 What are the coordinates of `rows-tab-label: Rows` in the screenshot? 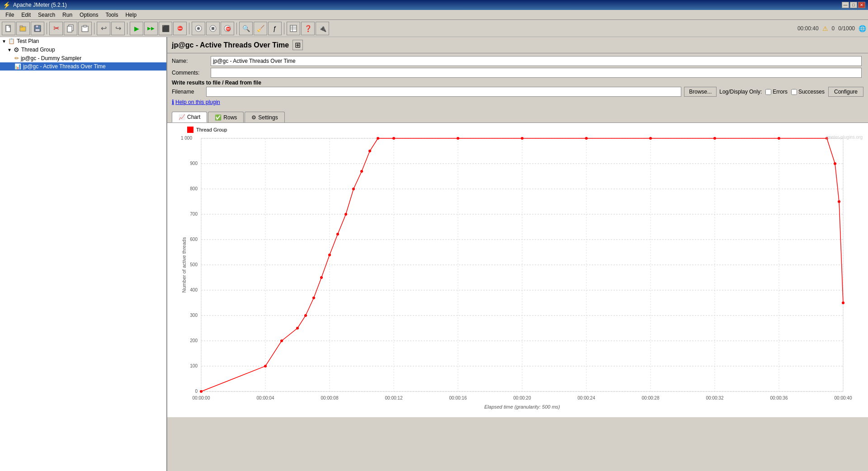 It's located at (230, 118).